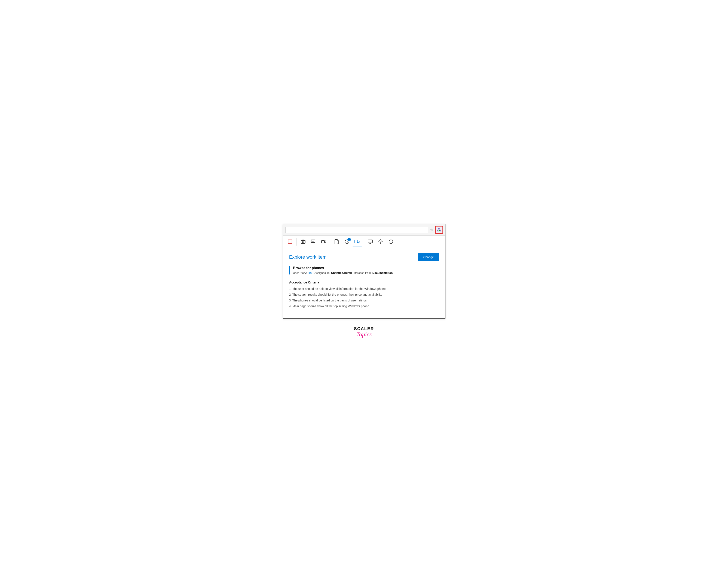 Image resolution: width=728 pixels, height=562 pixels. Describe the element at coordinates (366, 273) in the screenshot. I see `work-item-meta: User Story: 307 Assigned To: Christie Ch…` at that location.